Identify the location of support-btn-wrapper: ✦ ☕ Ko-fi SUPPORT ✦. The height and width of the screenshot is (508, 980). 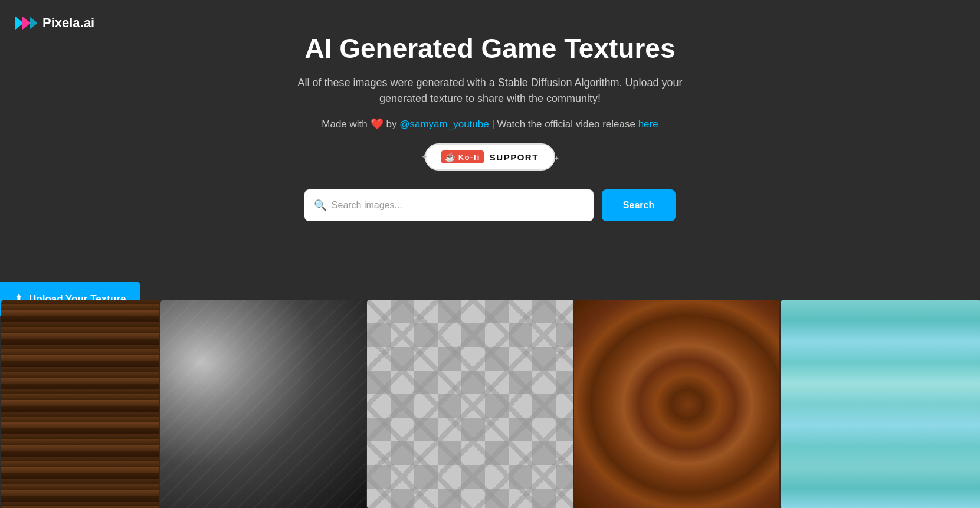
(490, 157).